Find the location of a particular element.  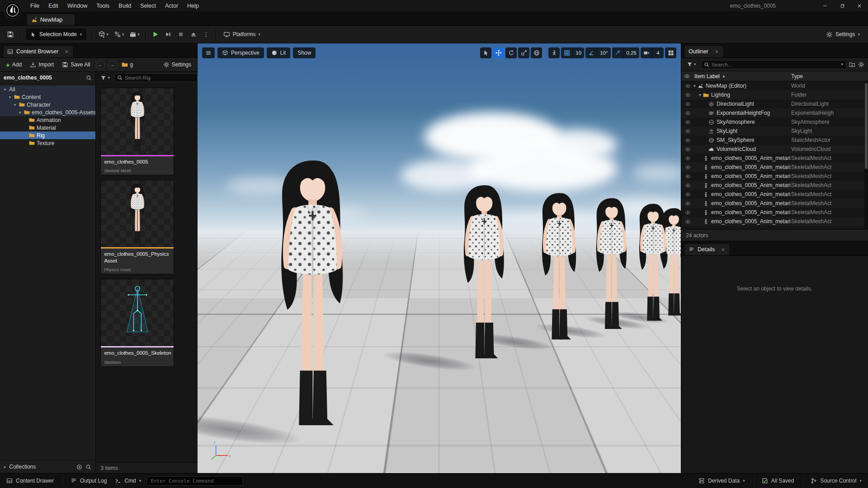

tree-item-emo-clothes-0005-assets: ▾emo_clothes_0005-Assets is located at coordinates (48, 112).